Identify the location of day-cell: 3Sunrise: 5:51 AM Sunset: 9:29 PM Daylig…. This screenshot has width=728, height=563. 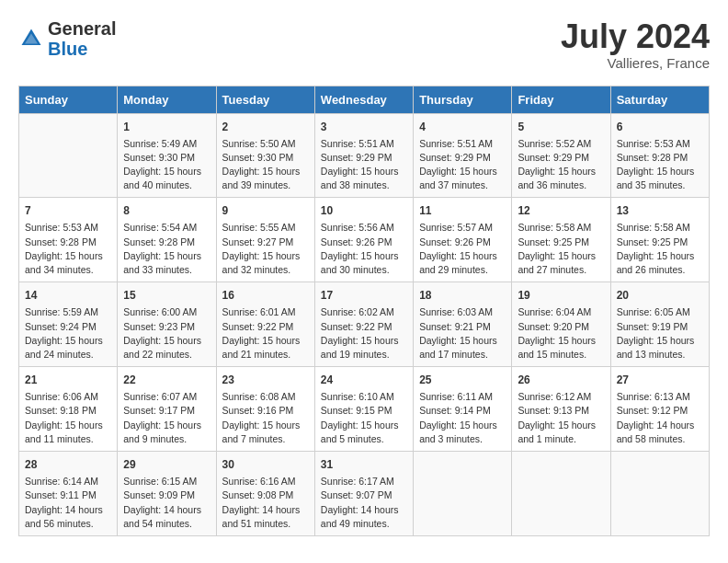
(364, 155).